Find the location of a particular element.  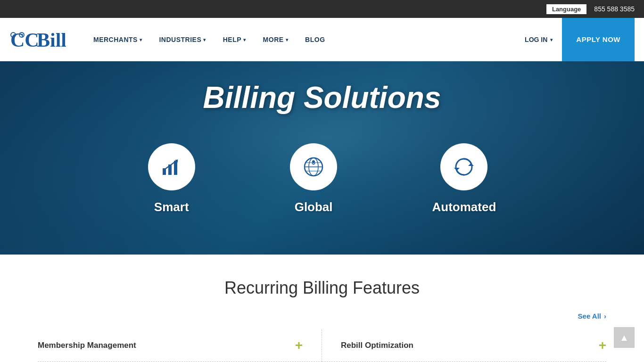

nav-item-more: MORE ▾ is located at coordinates (276, 40).